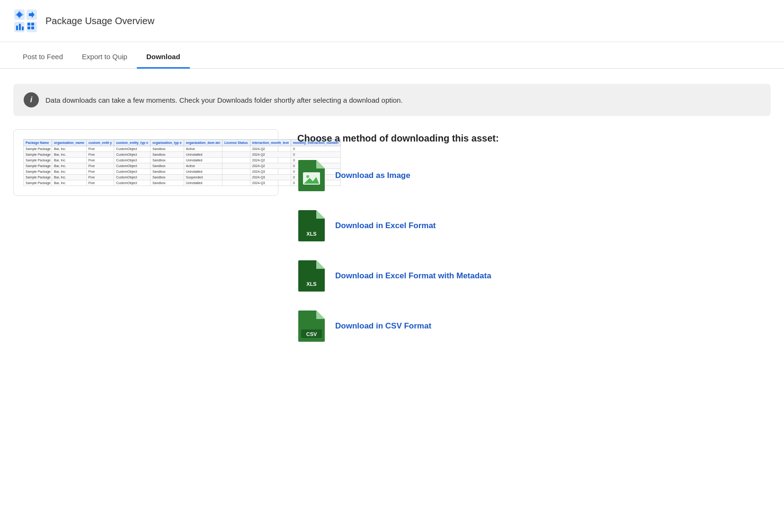 The image size is (784, 532). Describe the element at coordinates (26, 21) in the screenshot. I see `app-logo-icon` at that location.